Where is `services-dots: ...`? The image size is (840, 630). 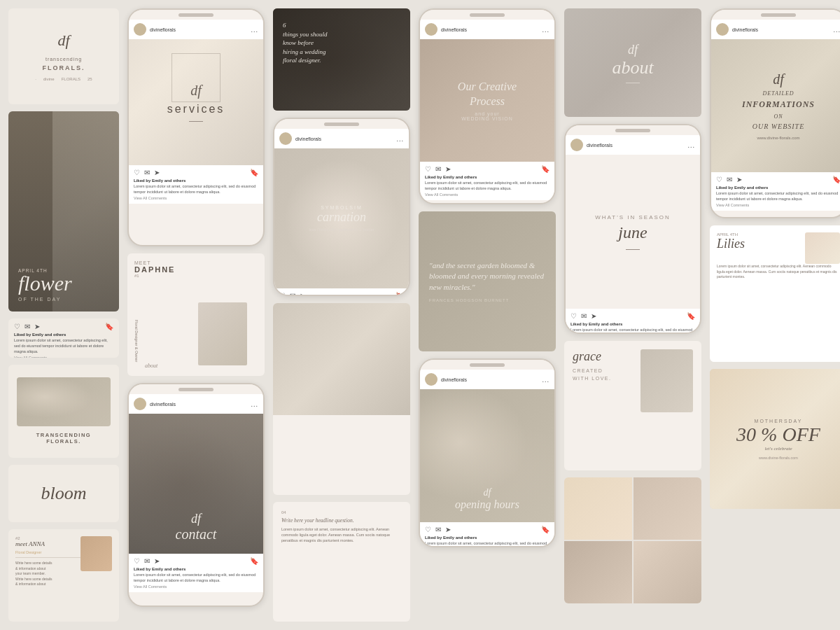
services-dots: ... is located at coordinates (255, 29).